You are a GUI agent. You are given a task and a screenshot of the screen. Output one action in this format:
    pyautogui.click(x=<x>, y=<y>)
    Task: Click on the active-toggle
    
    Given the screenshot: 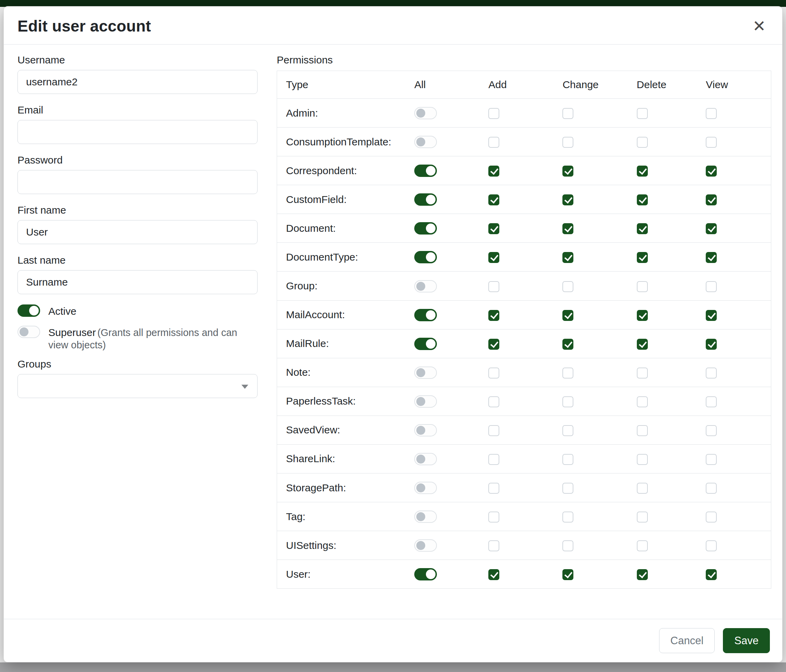 What is the action you would take?
    pyautogui.click(x=29, y=311)
    